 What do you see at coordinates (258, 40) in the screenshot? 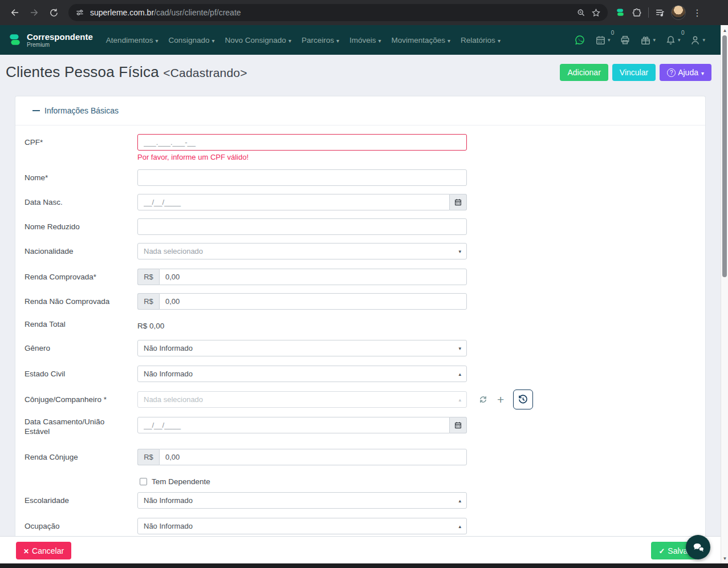
I see `menu-novo-consignado: Novo Consignado` at bounding box center [258, 40].